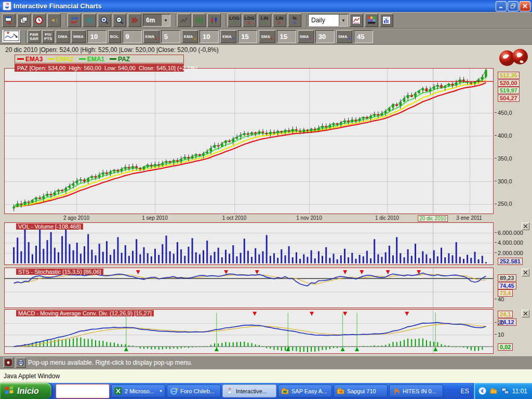 The height and width of the screenshot is (399, 532). Describe the element at coordinates (356, 20) in the screenshot. I see `chart-indicator-button` at that location.